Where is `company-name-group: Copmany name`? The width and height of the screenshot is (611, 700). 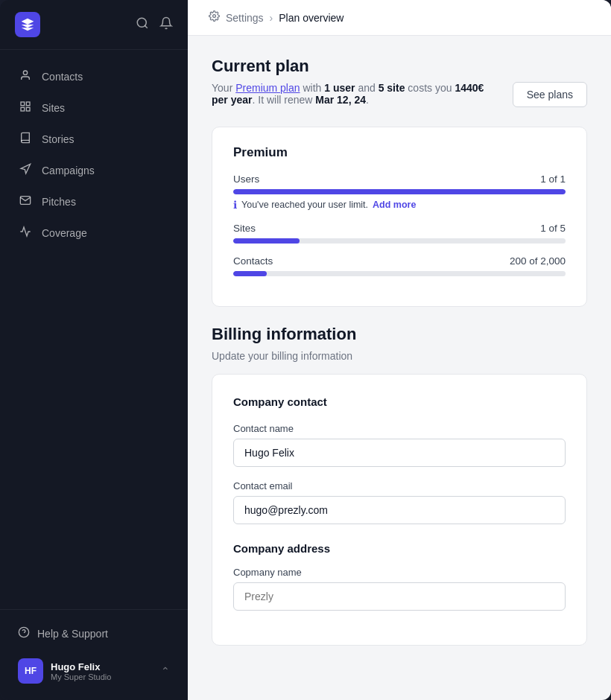 company-name-group: Copmany name is located at coordinates (399, 588).